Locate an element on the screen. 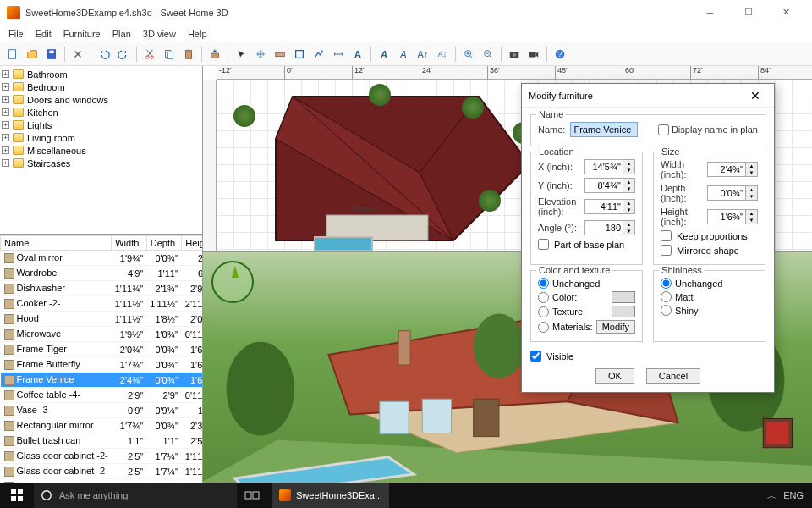 This screenshot has width=812, height=508. table-row: Microwave1'9½"1'0¾"0'11¼" is located at coordinates (102, 334).